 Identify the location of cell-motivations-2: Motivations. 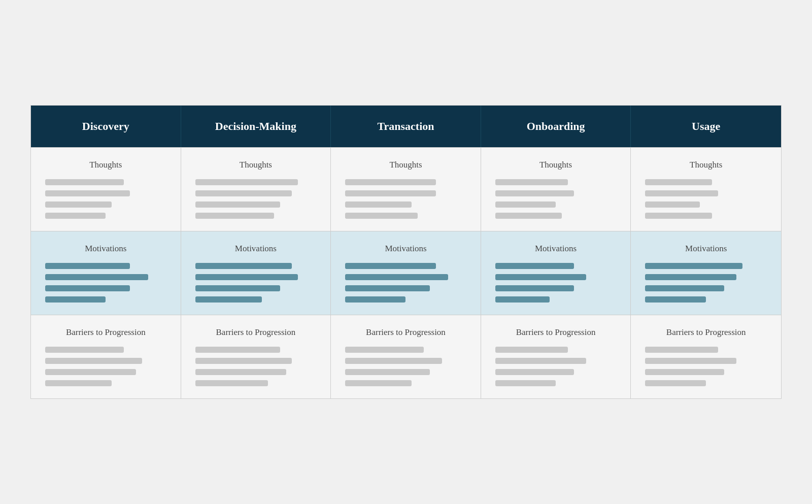
(406, 273).